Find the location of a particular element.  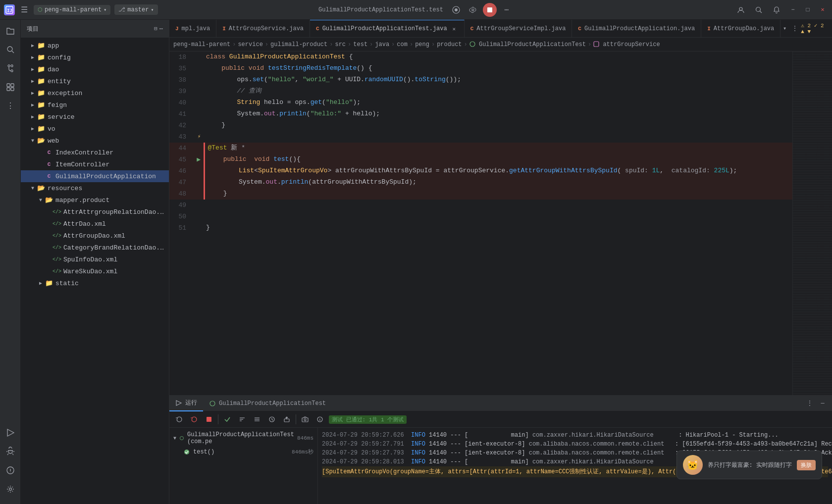

breadcrumb-src: src is located at coordinates (340, 45).